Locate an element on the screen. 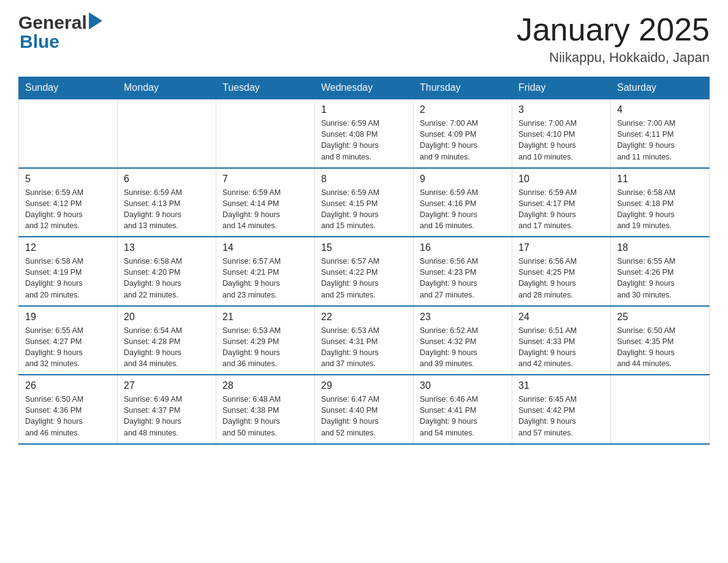 The width and height of the screenshot is (728, 563). day-info: Sunrise: 6:59 AM Sunset: 4:15 PM Dayligh… is located at coordinates (364, 210).